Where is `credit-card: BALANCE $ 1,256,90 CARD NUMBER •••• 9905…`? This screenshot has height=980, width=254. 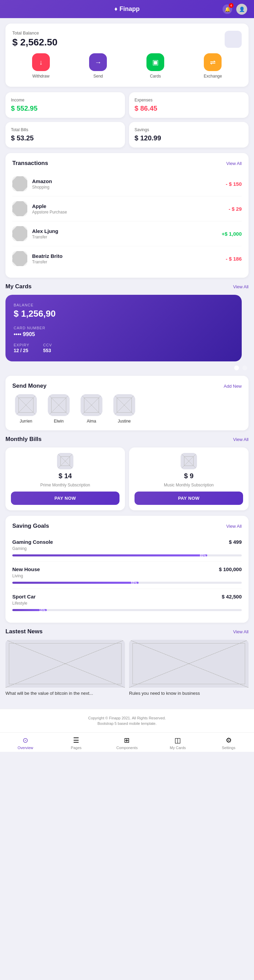 credit-card: BALANCE $ 1,256,90 CARD NUMBER •••• 9905… is located at coordinates (124, 328).